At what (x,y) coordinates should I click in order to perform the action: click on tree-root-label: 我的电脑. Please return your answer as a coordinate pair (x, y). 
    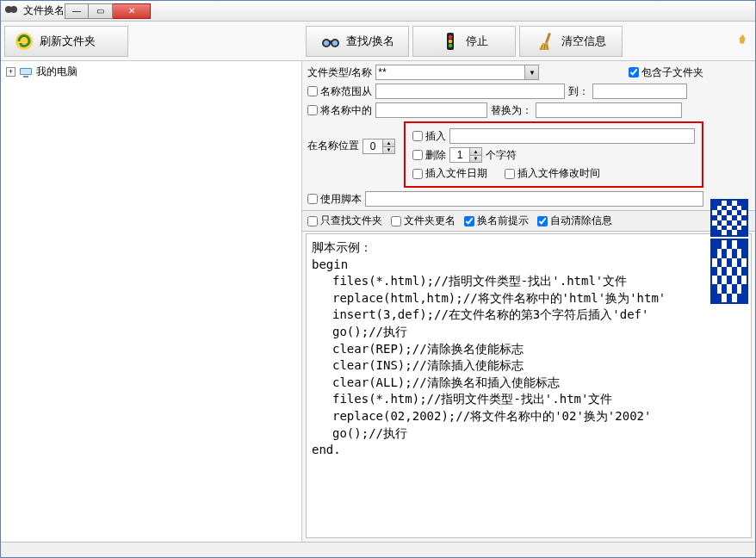
    Looking at the image, I should click on (57, 72).